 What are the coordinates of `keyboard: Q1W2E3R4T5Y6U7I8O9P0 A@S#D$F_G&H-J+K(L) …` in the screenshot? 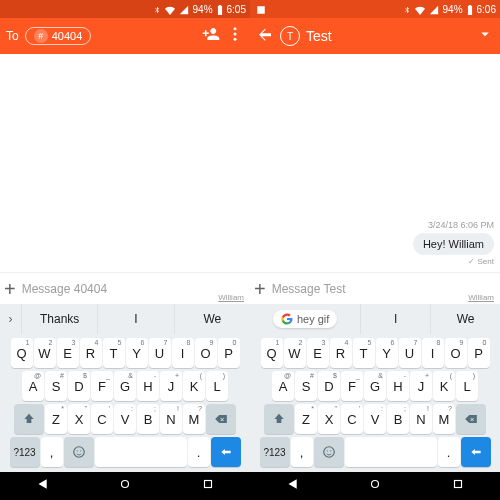 It's located at (125, 403).